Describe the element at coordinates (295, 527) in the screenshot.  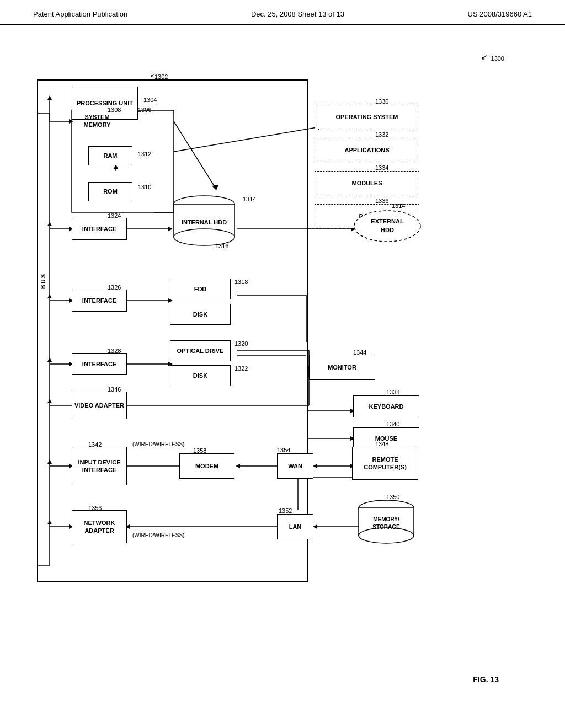
I see `lan-box: LAN` at that location.